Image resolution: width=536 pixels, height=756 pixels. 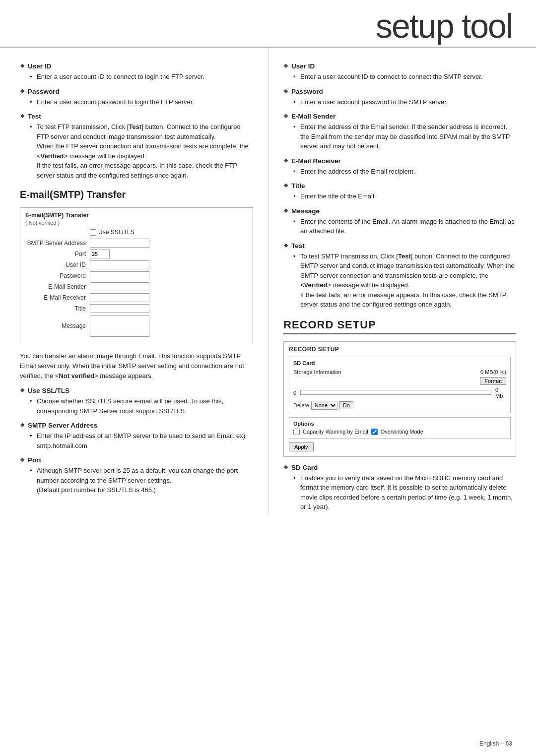 What do you see at coordinates (496, 744) in the screenshot?
I see `footer: English – 63` at bounding box center [496, 744].